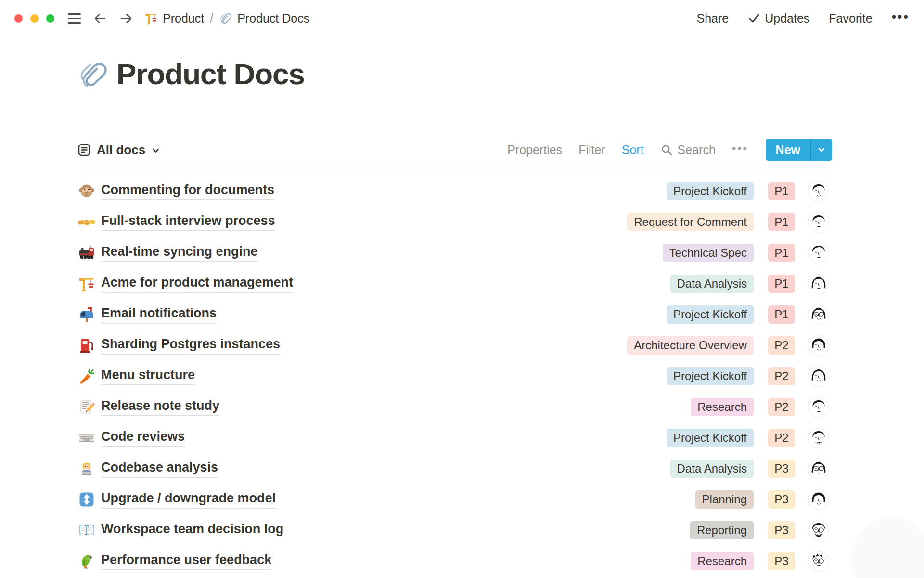 This screenshot has width=924, height=578. What do you see at coordinates (180, 252) in the screenshot?
I see `doc-title: Real-time syncing engine` at bounding box center [180, 252].